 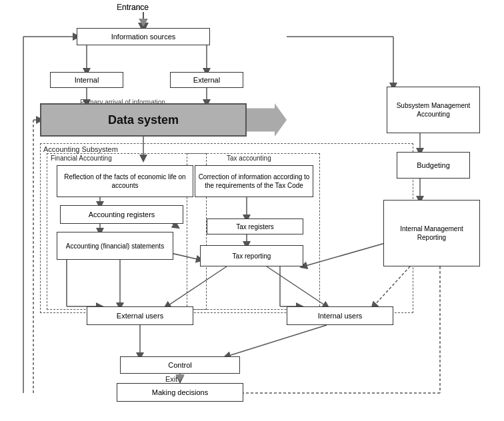 I want to click on data-system-box: Data system, so click(x=143, y=120).